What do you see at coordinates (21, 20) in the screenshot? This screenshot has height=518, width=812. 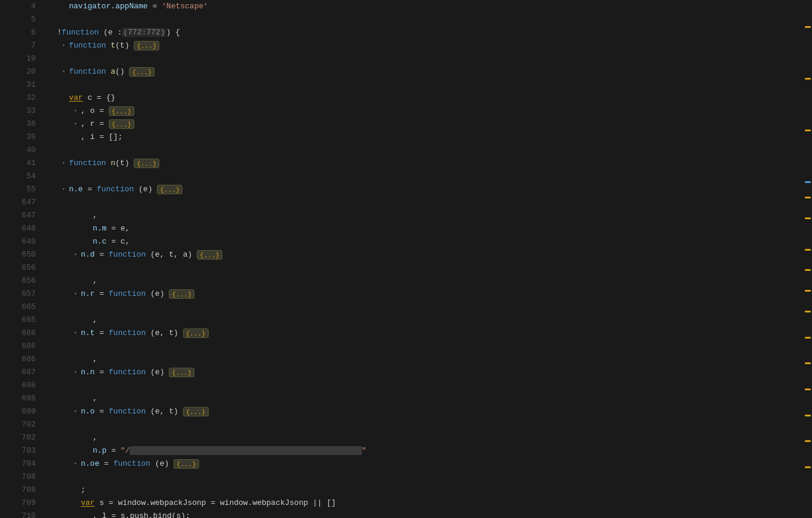 I see `line-number: 5` at bounding box center [21, 20].